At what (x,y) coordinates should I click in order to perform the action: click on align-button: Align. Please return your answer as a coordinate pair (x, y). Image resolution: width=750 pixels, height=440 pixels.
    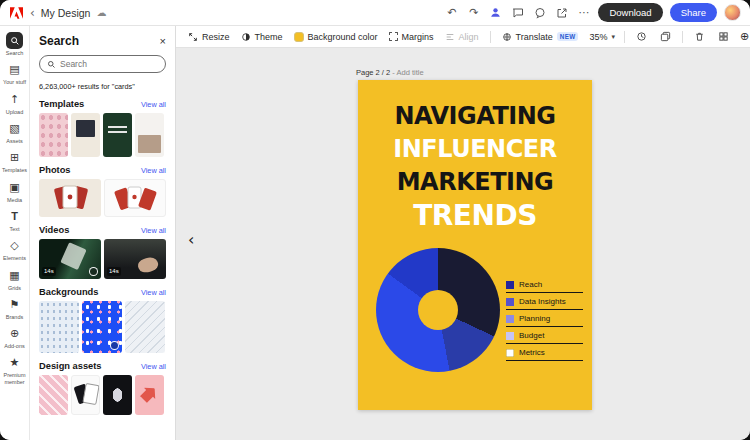
    Looking at the image, I should click on (462, 37).